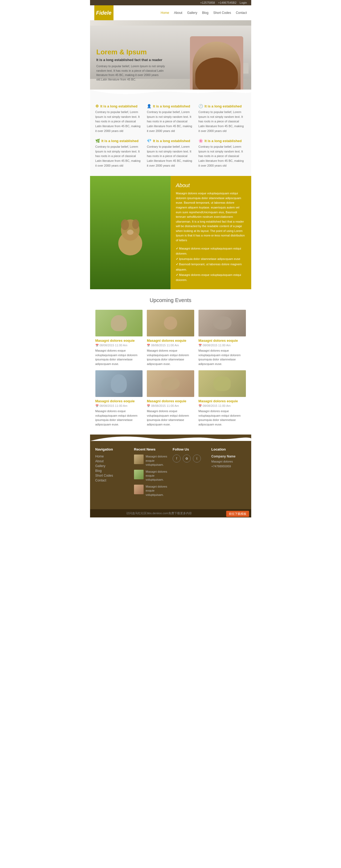  What do you see at coordinates (137, 52) in the screenshot?
I see `hero-title-end: Ipsum` at bounding box center [137, 52].